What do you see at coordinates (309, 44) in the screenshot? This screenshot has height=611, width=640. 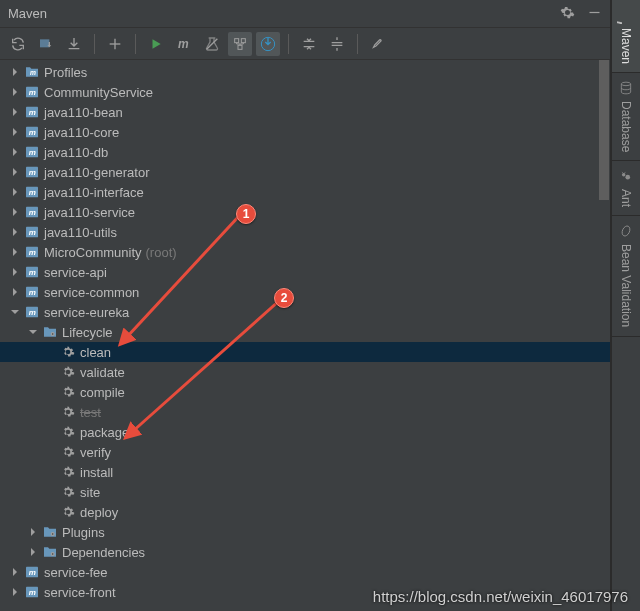 I see `collapse-all-icon` at bounding box center [309, 44].